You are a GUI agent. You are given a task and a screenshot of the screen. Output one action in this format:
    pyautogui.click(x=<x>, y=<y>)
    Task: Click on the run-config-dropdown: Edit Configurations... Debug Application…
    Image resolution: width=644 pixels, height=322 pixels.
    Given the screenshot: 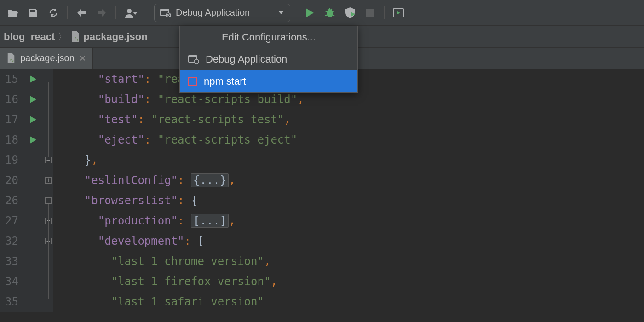 What is the action you would take?
    pyautogui.click(x=269, y=59)
    